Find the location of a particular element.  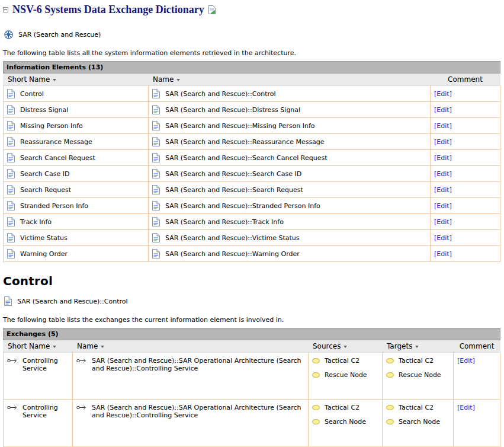

element-name: SAR (Search and Rescue)::Control is located at coordinates (220, 94).